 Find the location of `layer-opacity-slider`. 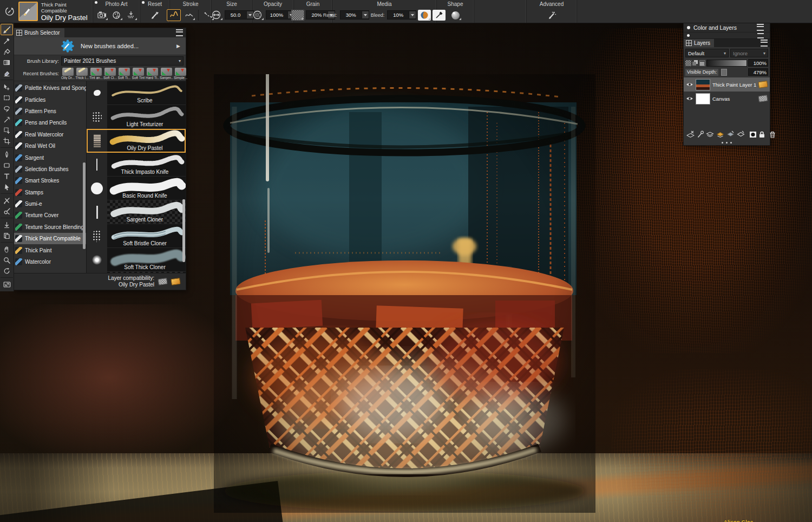

layer-opacity-slider is located at coordinates (726, 63).